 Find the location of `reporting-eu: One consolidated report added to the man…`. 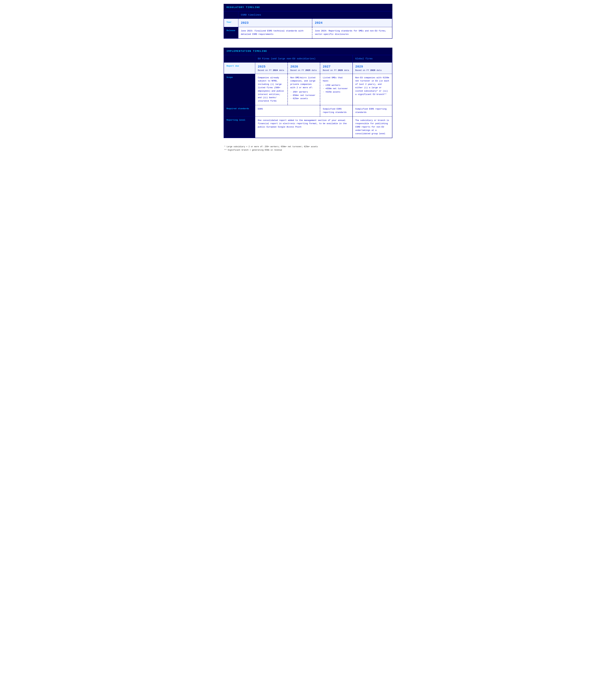

reporting-eu: One consolidated report added to the man… is located at coordinates (304, 127).